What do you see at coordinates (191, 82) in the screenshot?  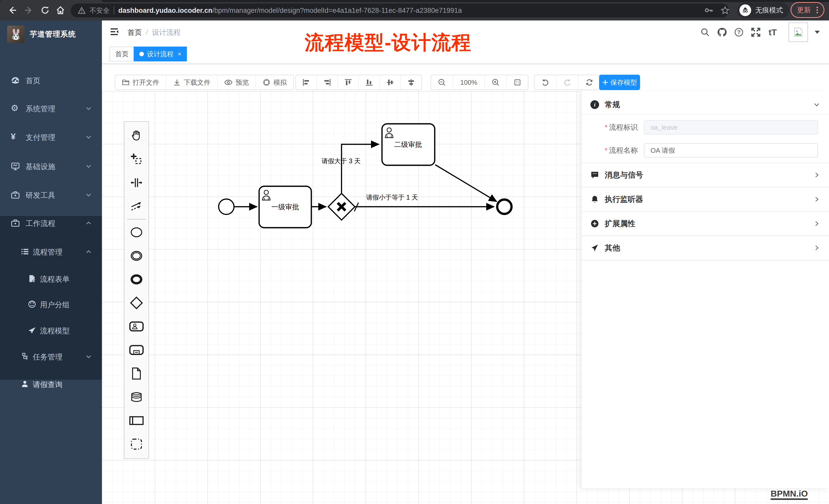 I see `download-file-button: 下载文件` at bounding box center [191, 82].